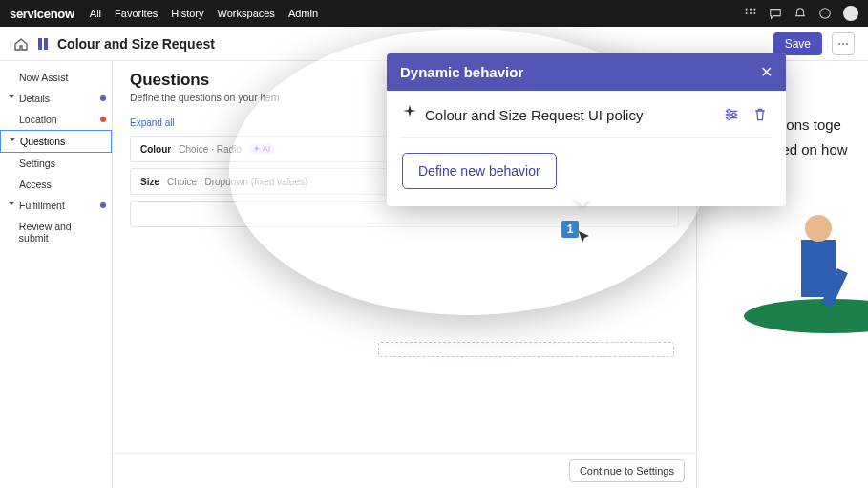  Describe the element at coordinates (210, 149) in the screenshot. I see `question-type: Choice · Radio` at that location.